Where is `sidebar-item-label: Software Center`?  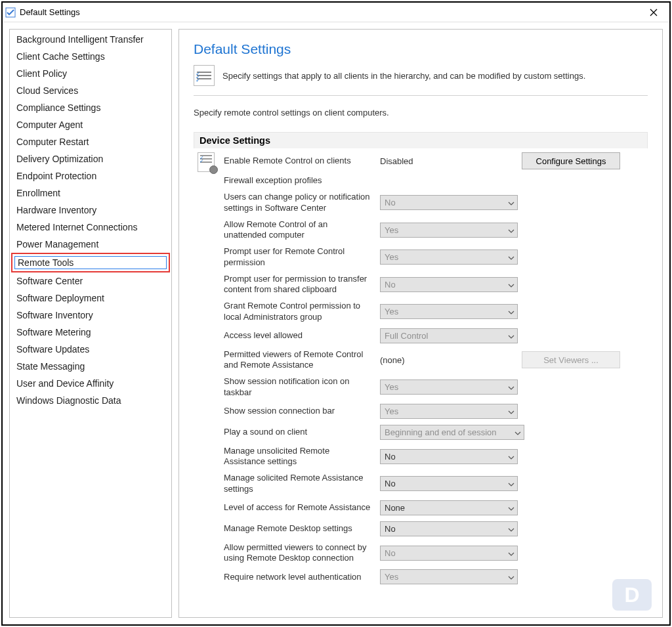
sidebar-item-label: Software Center is located at coordinates (50, 281).